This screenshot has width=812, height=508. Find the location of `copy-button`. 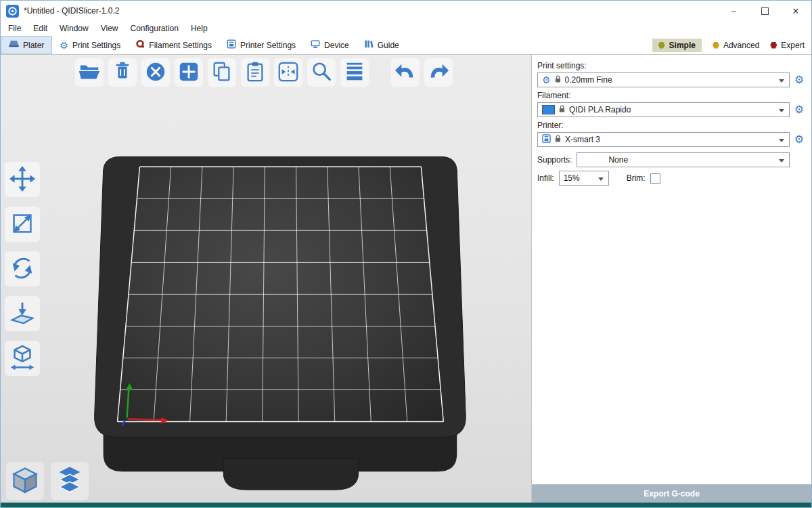

copy-button is located at coordinates (222, 72).